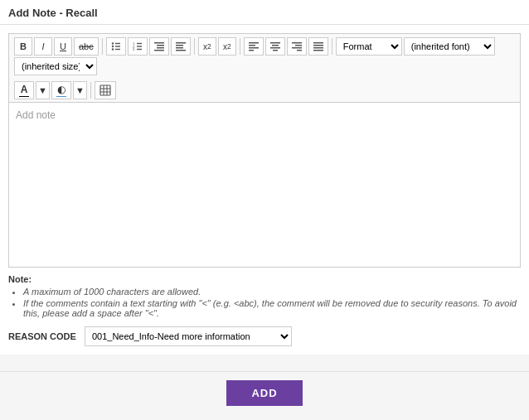 This screenshot has height=420, width=529. Describe the element at coordinates (264, 393) in the screenshot. I see `add-button: ADD` at that location.